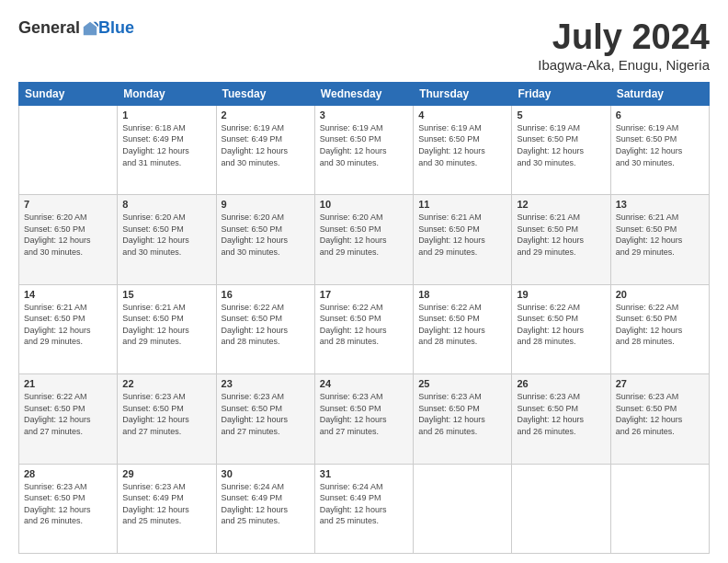 This screenshot has height=563, width=728. I want to click on title-block: July 2024 Ibagwa-Aka, Enugu, Nigeria, so click(623, 46).